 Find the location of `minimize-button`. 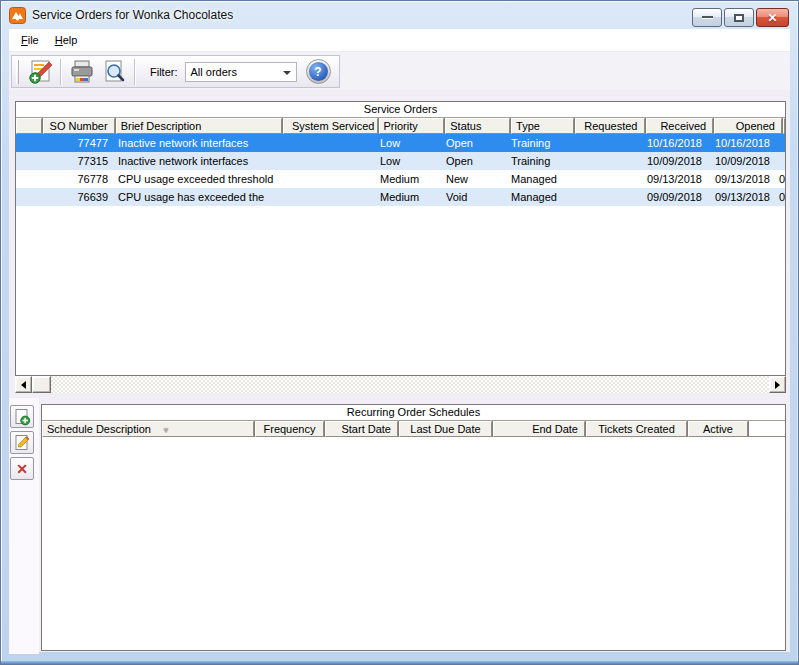

minimize-button is located at coordinates (707, 18).